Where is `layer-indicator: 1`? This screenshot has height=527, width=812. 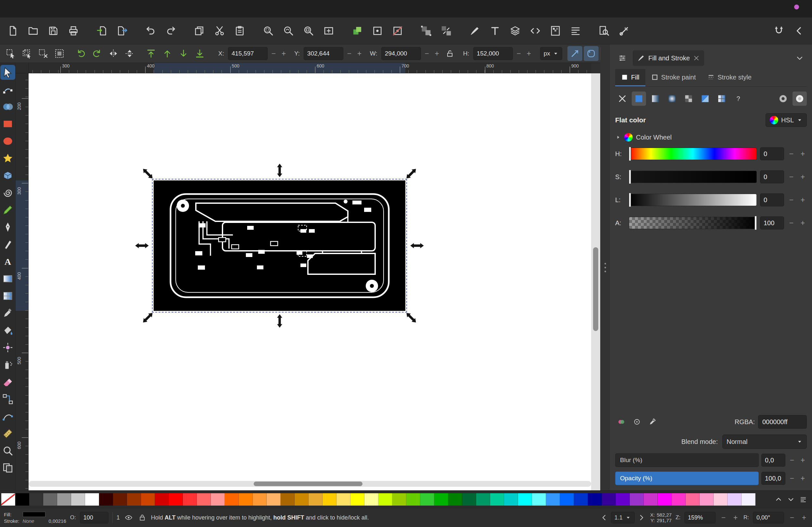 layer-indicator: 1 is located at coordinates (118, 518).